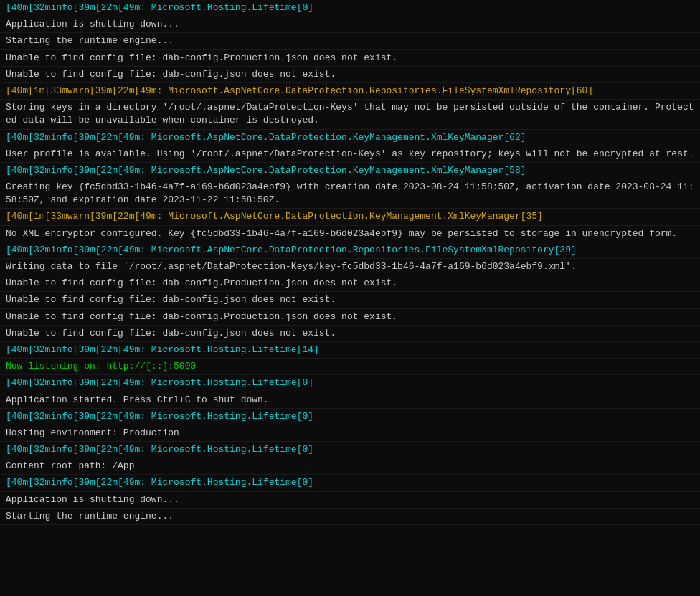 This screenshot has height=596, width=700. I want to click on log-line: Content root path: /App, so click(350, 466).